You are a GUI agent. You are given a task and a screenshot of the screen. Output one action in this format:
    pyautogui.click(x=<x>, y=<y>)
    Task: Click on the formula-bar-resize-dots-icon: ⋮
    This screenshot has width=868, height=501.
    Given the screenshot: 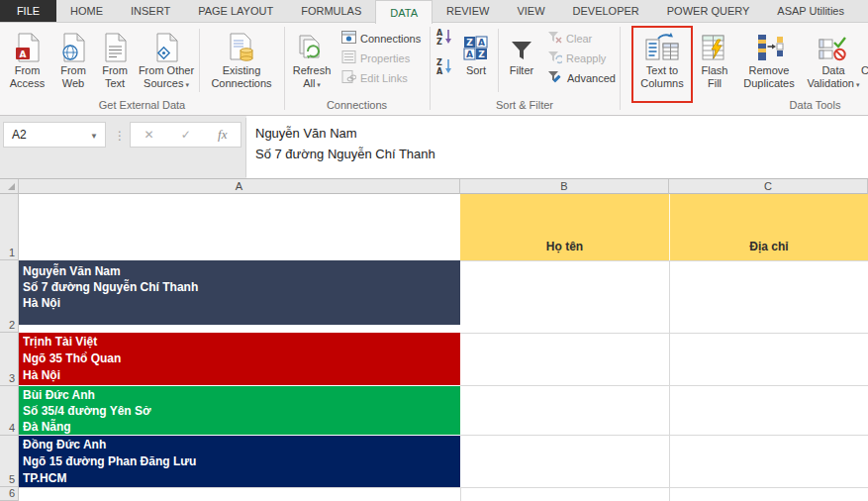 What is the action you would take?
    pyautogui.click(x=120, y=136)
    